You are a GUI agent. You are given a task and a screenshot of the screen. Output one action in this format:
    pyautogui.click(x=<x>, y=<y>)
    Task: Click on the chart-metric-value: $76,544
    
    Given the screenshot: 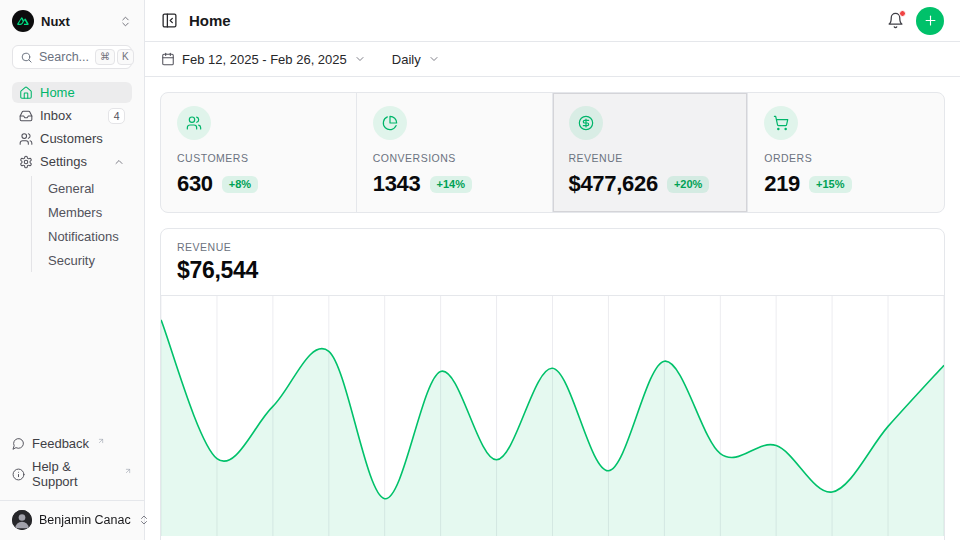 What is the action you would take?
    pyautogui.click(x=552, y=270)
    